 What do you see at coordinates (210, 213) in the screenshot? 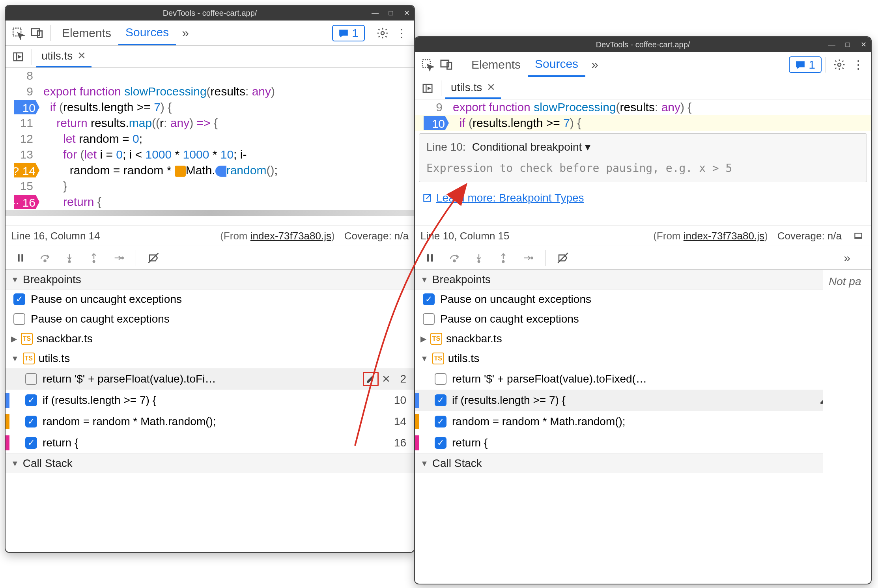
I see `horizontal-scrollbar` at bounding box center [210, 213].